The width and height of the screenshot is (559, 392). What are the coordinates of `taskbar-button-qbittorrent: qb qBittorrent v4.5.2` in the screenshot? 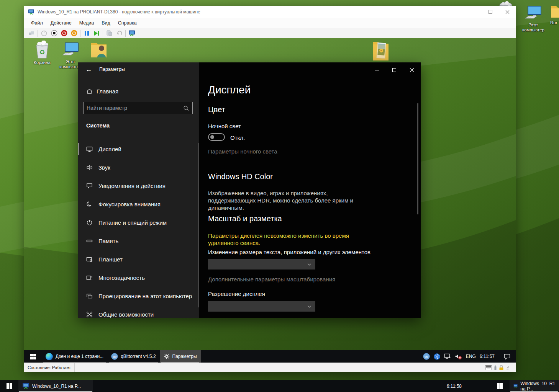 It's located at (133, 356).